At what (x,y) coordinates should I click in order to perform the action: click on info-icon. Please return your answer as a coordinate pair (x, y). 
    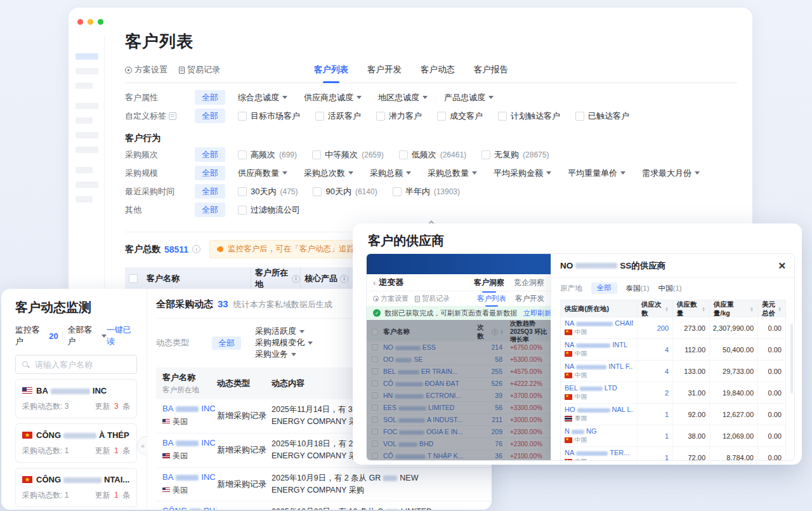
    Looking at the image, I should click on (197, 249).